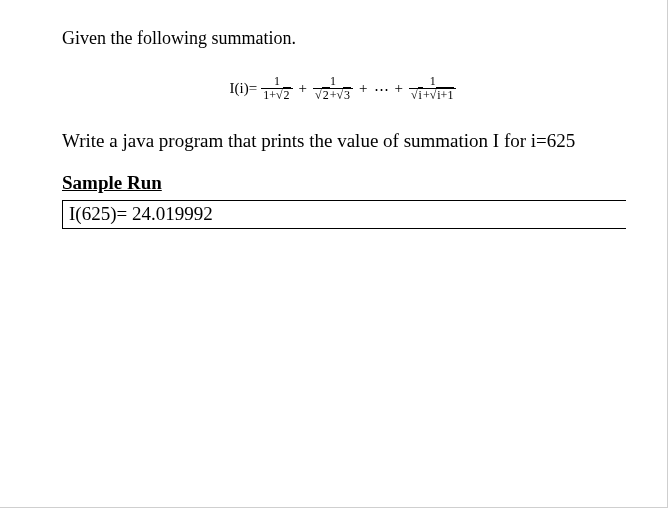 The image size is (668, 508). I want to click on ellipsis: ⋯, so click(382, 89).